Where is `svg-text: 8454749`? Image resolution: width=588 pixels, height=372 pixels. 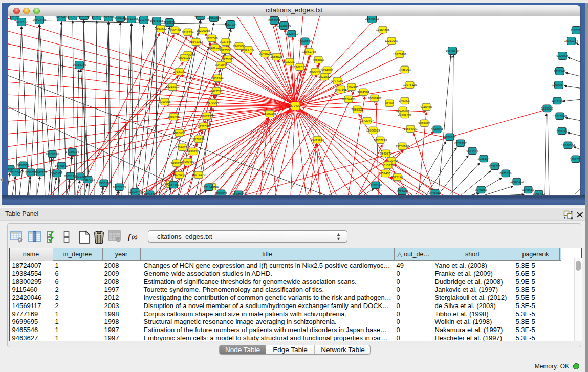
svg-text: 8454749 is located at coordinates (248, 50).